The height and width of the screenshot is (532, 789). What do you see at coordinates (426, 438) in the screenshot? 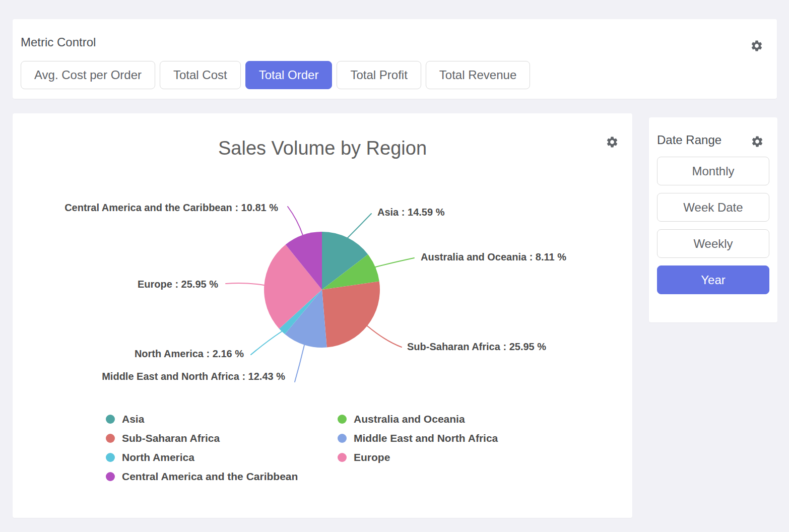
I see `legend-label: Middle East and North Africa` at bounding box center [426, 438].